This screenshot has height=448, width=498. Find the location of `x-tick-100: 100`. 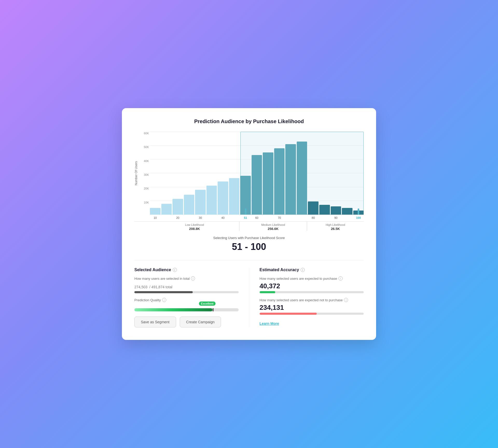

x-tick-100: 100 is located at coordinates (358, 218).